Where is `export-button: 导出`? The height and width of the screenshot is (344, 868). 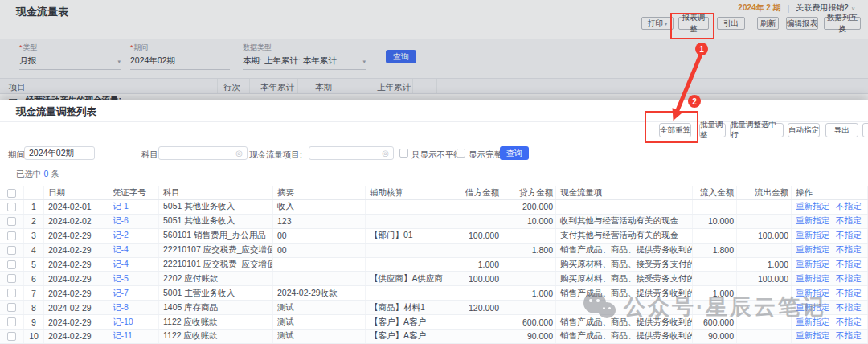
export-button: 导出 is located at coordinates (842, 130).